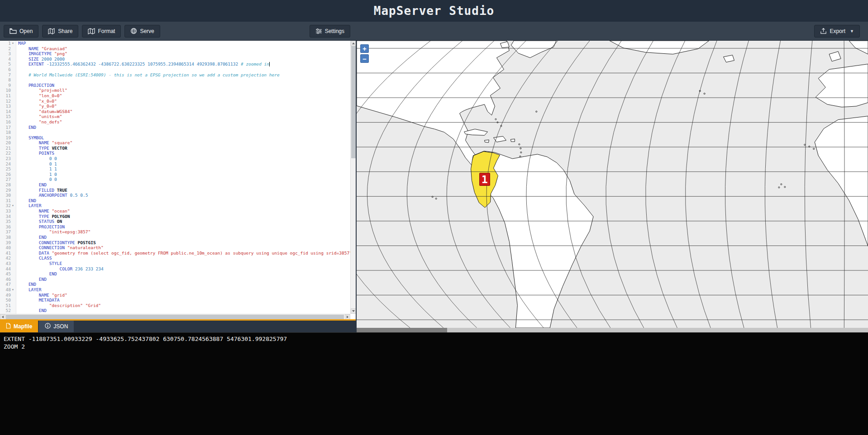 This screenshot has height=435, width=868. What do you see at coordinates (8, 217) in the screenshot?
I see `gutter-line-number: 34` at bounding box center [8, 217].